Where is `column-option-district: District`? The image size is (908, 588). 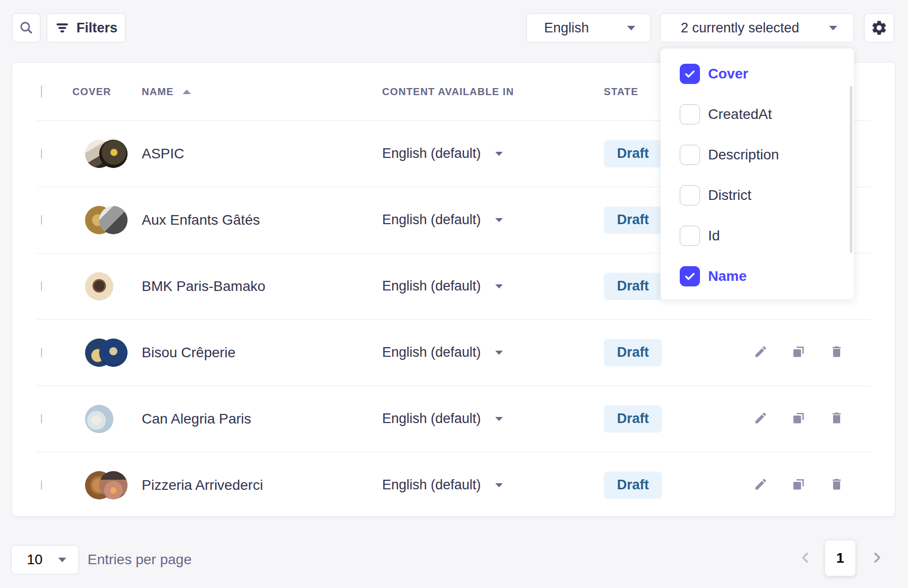 column-option-district: District is located at coordinates (757, 195).